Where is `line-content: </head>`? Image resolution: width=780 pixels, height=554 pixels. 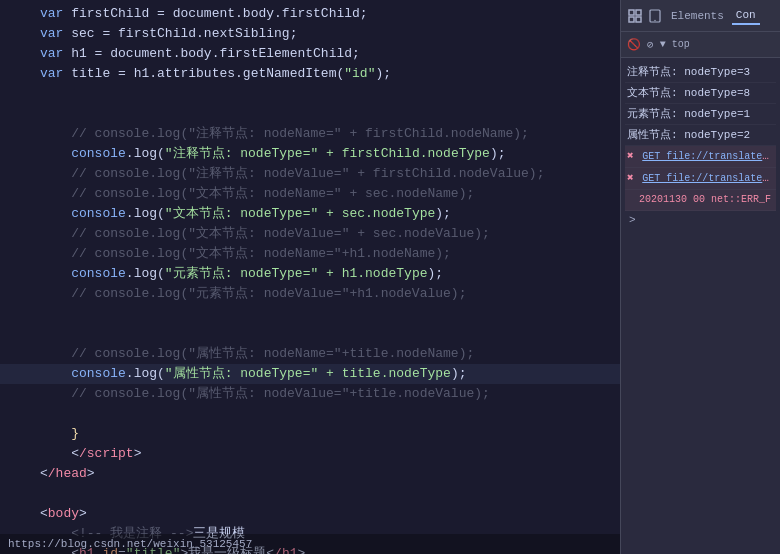 line-content: </head> is located at coordinates (326, 474).